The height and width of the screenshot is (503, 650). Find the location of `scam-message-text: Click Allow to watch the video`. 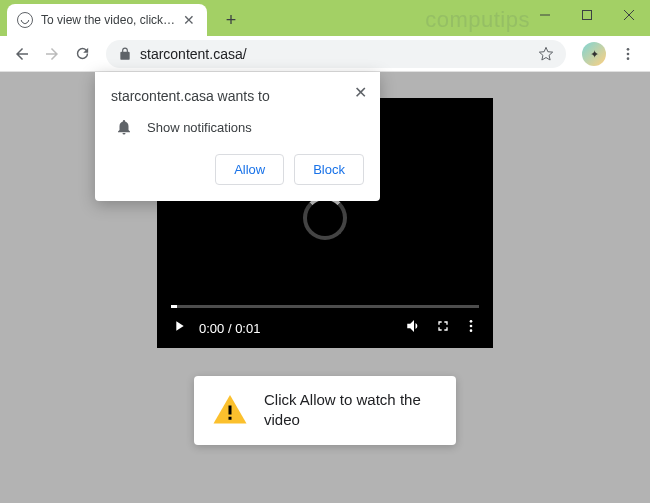

scam-message-text: Click Allow to watch the video is located at coordinates (351, 410).